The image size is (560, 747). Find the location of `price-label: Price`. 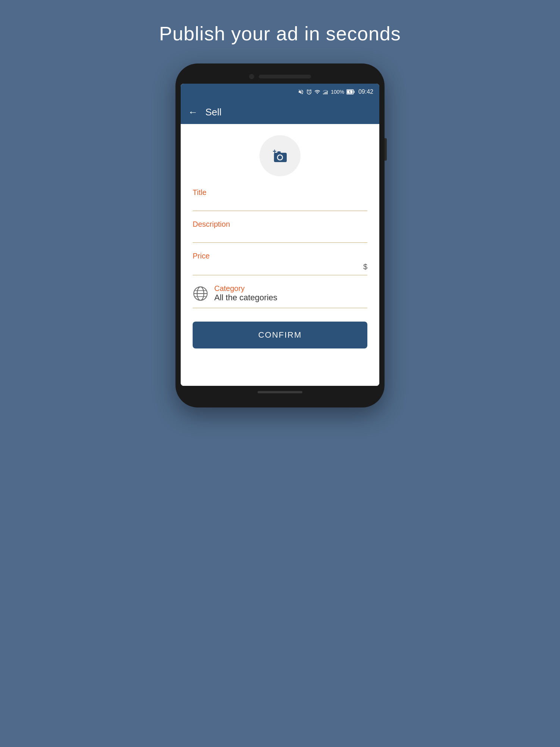

price-label: Price is located at coordinates (280, 256).